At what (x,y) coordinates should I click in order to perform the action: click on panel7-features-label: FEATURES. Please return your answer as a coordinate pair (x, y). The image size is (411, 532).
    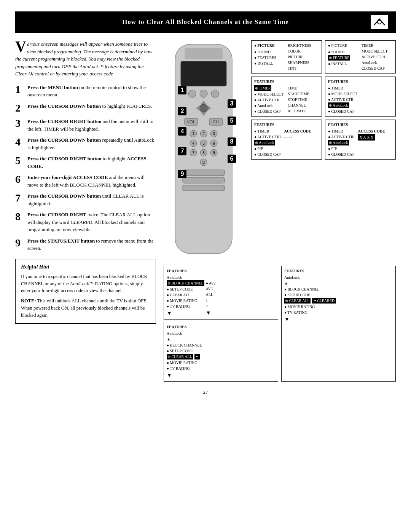
    Looking at the image, I should click on (221, 271).